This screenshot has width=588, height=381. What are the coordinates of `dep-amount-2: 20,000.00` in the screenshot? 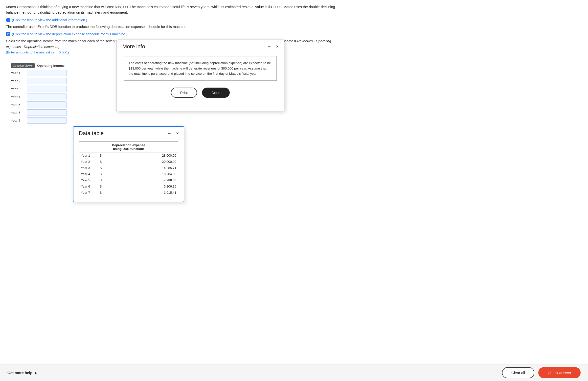 It's located at (141, 162).